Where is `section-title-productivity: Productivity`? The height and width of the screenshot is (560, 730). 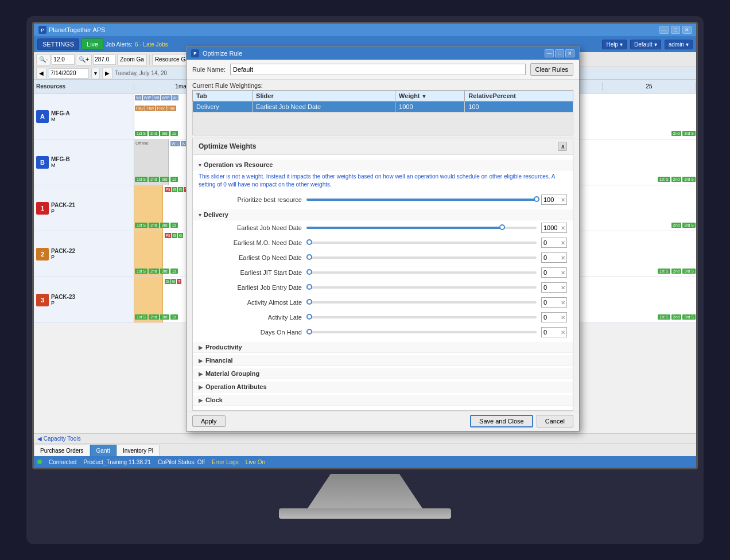 section-title-productivity: Productivity is located at coordinates (224, 347).